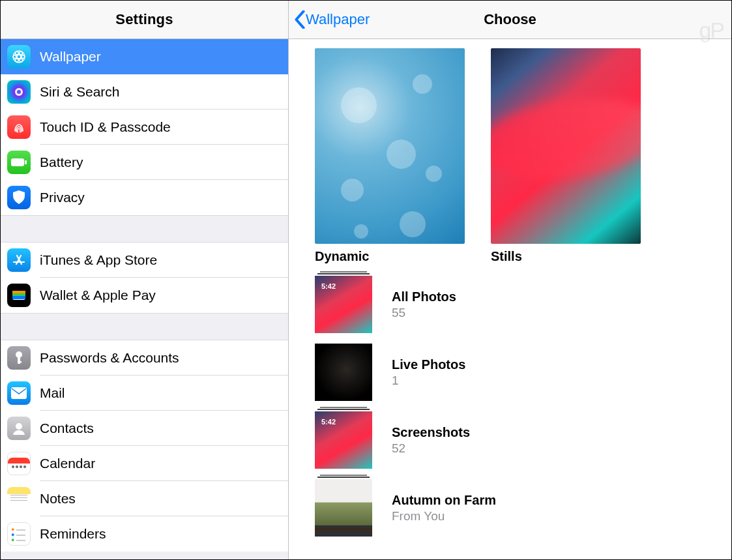 The image size is (732, 560). Describe the element at coordinates (510, 440) in the screenshot. I see `album-screenshots: 5:42Screenshots52` at that location.